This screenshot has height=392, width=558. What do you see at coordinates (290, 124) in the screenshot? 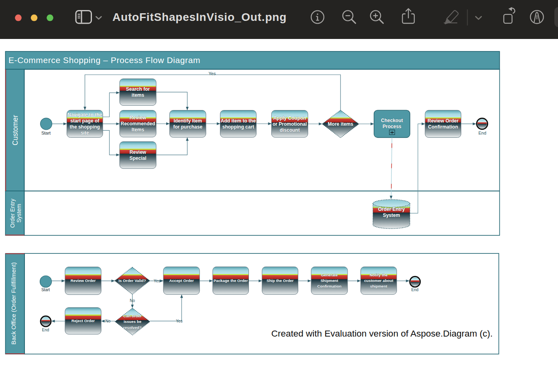
I see `svg-text: or Promotional` at bounding box center [290, 124].